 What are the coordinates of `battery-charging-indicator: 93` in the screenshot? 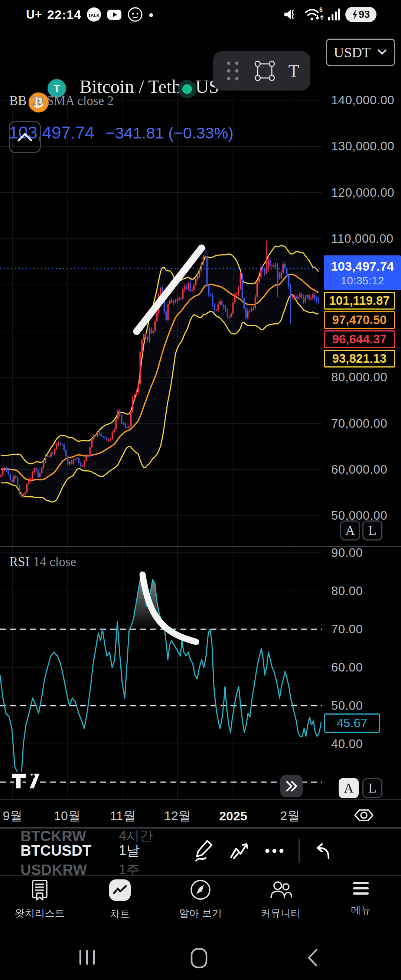 It's located at (361, 14).